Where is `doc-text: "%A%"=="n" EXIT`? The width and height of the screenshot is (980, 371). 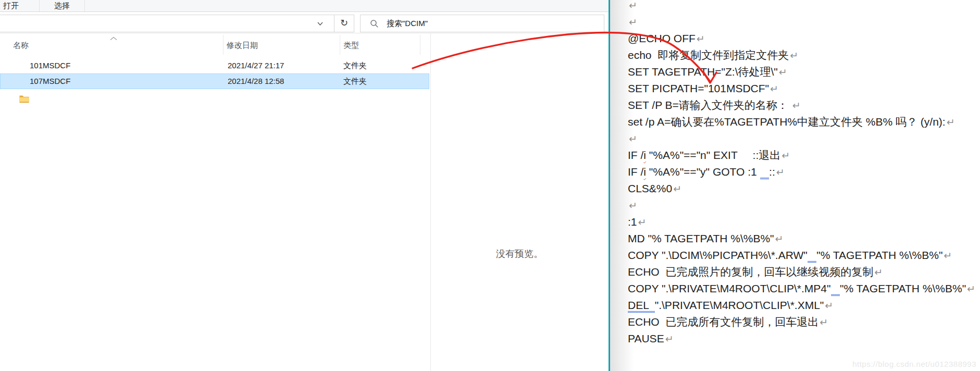 doc-text: "%A%"=="n" EXIT is located at coordinates (692, 155).